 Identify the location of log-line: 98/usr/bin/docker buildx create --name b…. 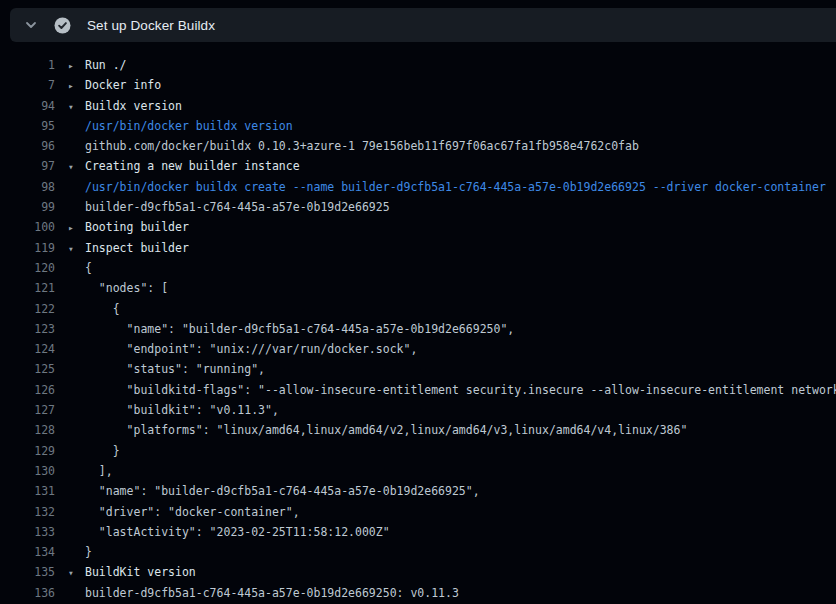
(418, 187).